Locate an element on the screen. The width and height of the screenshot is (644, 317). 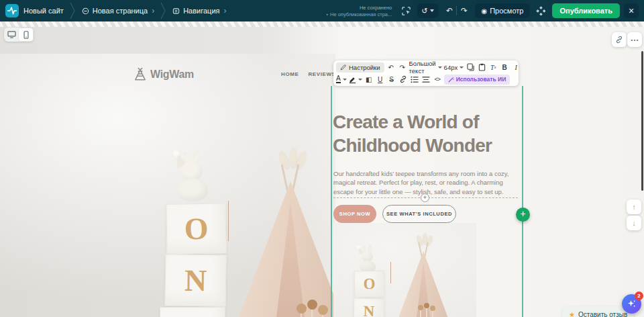
select-element-button is located at coordinates (406, 11).